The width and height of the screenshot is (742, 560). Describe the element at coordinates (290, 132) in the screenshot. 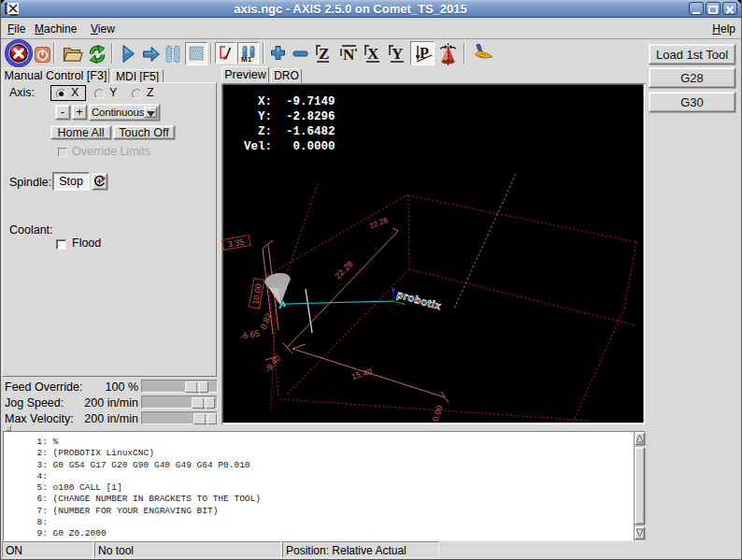

I see `svg-text: Z: -1.6482` at that location.